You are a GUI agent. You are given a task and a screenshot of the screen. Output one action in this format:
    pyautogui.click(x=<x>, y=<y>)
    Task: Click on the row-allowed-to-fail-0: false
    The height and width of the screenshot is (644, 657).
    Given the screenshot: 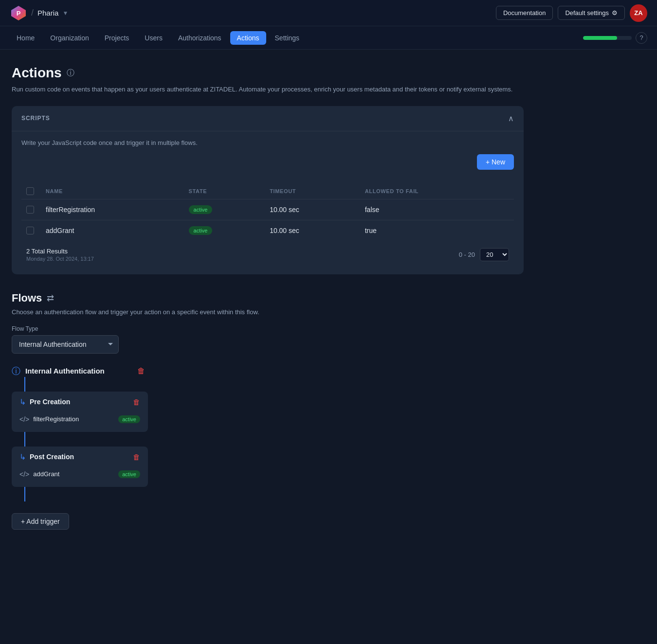 What is the action you would take?
    pyautogui.click(x=437, y=209)
    